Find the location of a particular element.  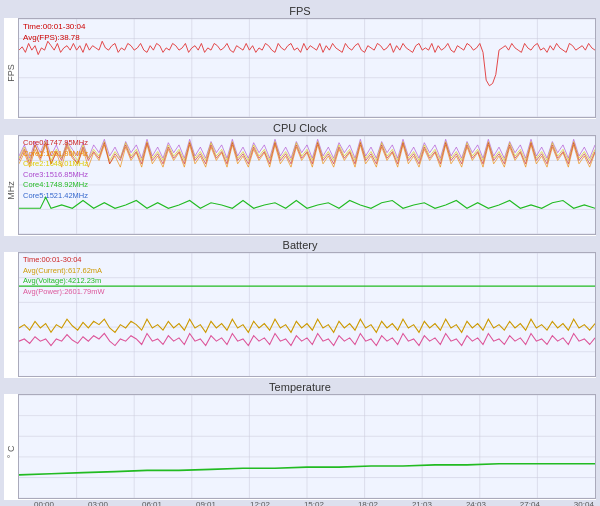

battery-title: Battery is located at coordinates (300, 245).